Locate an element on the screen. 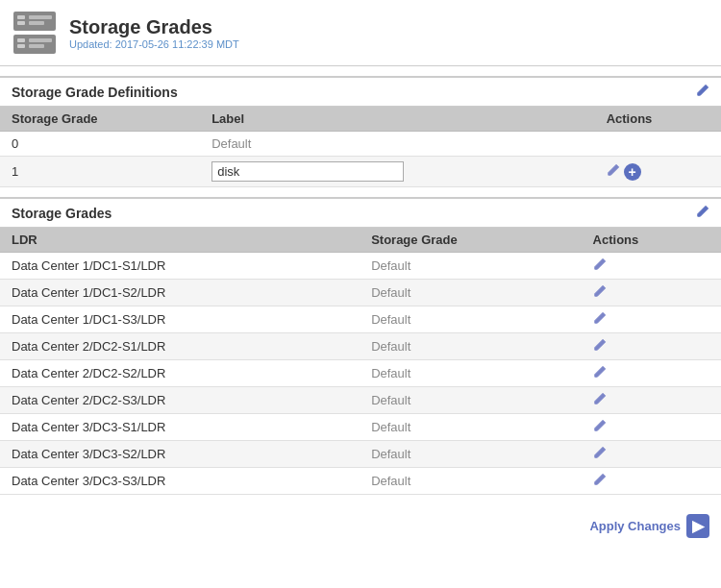 This screenshot has width=721, height=588. grades-row: Data Center 1/DC1-S2/LDRDefault is located at coordinates (360, 293).